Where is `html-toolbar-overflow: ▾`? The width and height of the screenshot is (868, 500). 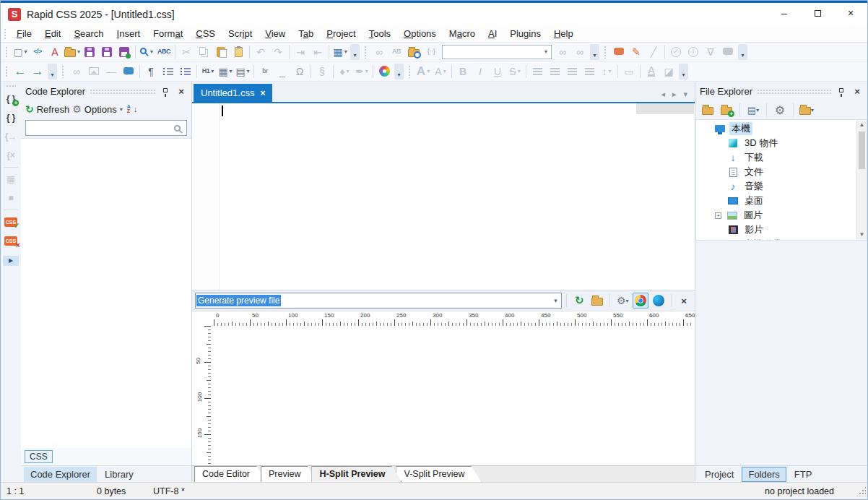
html-toolbar-overflow: ▾ is located at coordinates (399, 72).